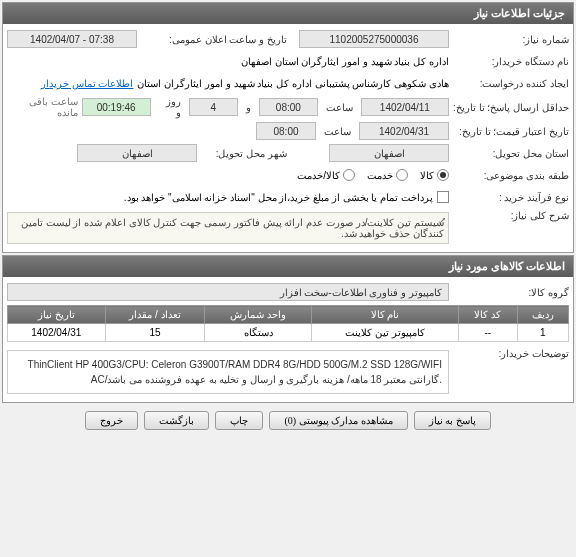  I want to click on price-validity-date: 1402/04/31, so click(404, 131).